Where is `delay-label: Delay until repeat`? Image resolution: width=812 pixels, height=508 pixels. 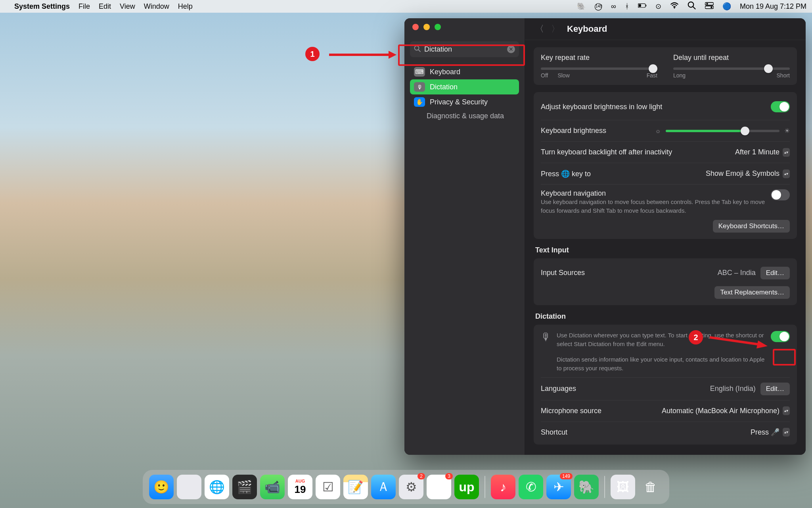 delay-label: Delay until repeat is located at coordinates (732, 58).